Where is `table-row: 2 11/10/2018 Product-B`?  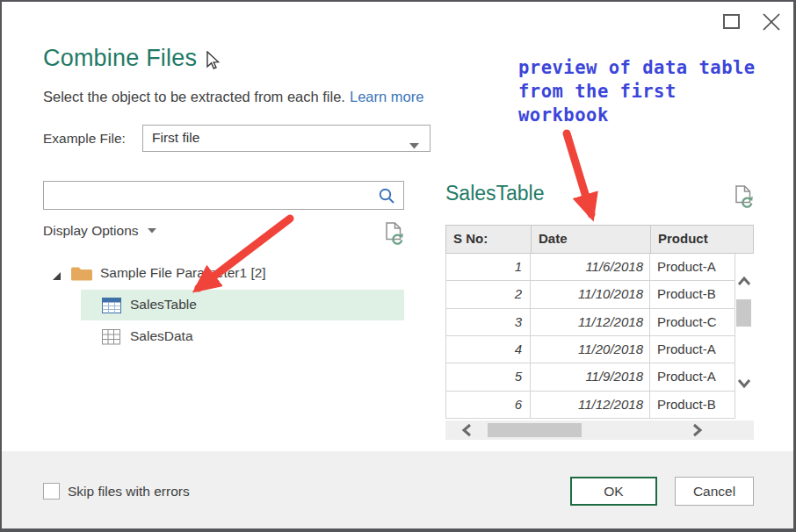 table-row: 2 11/10/2018 Product-B is located at coordinates (590, 295).